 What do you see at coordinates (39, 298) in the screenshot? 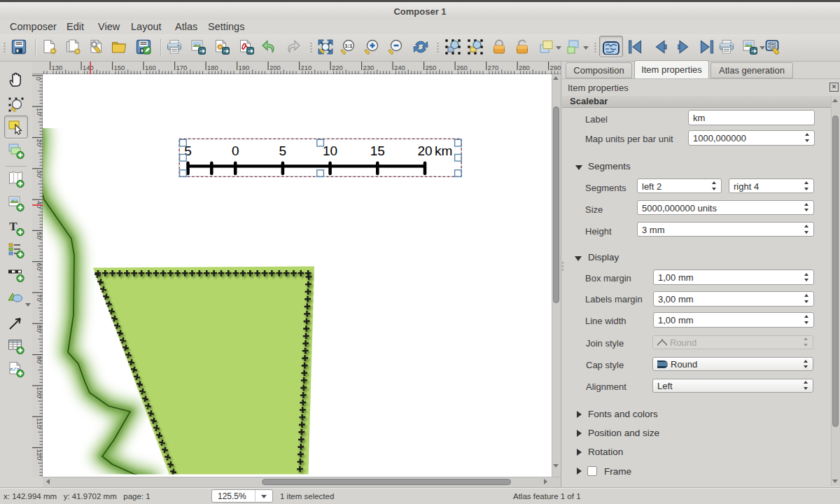
I see `svg-text: 70` at bounding box center [39, 298].